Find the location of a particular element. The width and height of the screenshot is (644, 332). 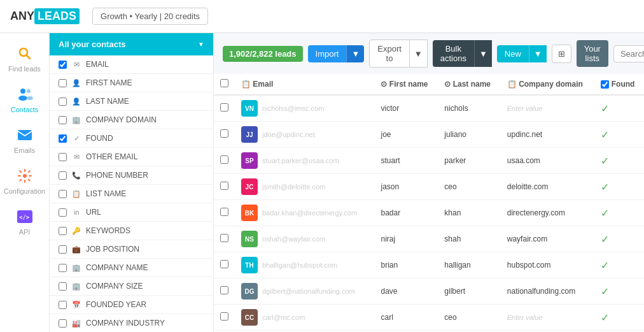

filter-icon-list-name: 📋 is located at coordinates (76, 194).